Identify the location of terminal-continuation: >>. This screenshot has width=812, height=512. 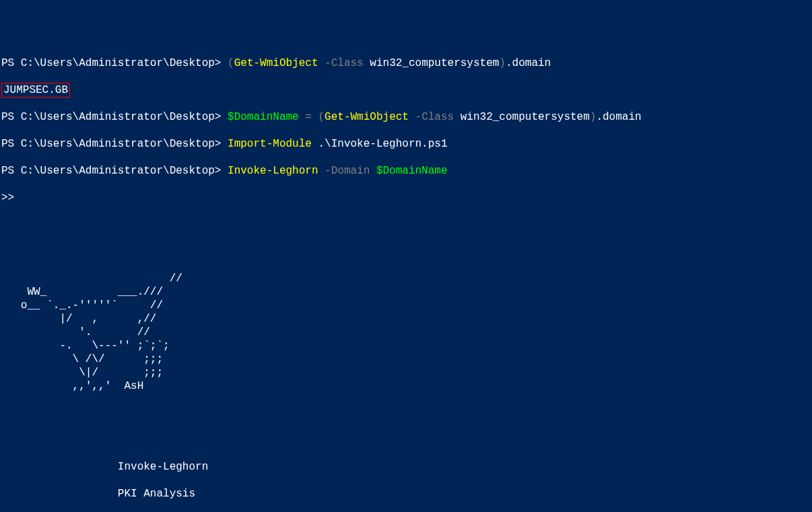
(406, 198).